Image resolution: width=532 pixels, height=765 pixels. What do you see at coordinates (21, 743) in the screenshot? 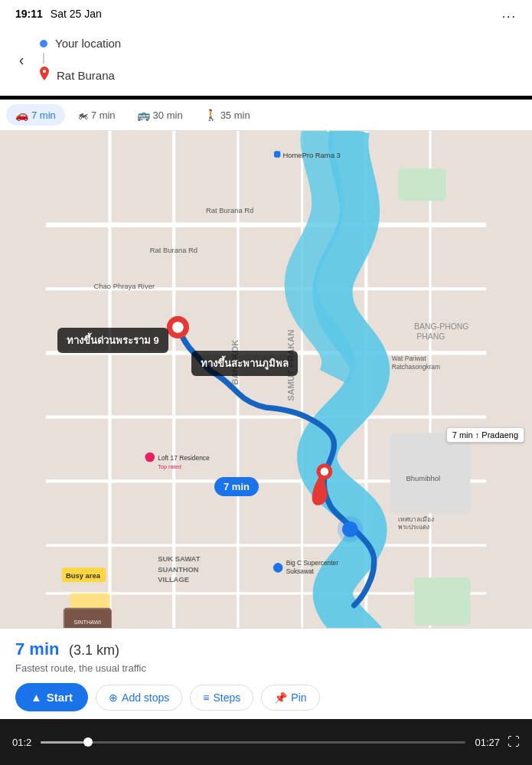
I see `playback-time-left: 01:2` at bounding box center [21, 743].